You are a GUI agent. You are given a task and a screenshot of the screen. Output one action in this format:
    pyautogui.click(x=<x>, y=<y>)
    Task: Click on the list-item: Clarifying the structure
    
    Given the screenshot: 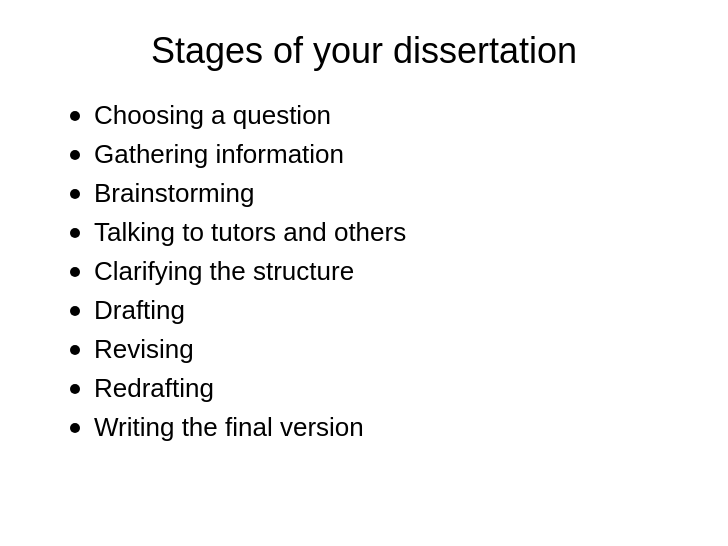 What is the action you would take?
    pyautogui.click(x=379, y=272)
    